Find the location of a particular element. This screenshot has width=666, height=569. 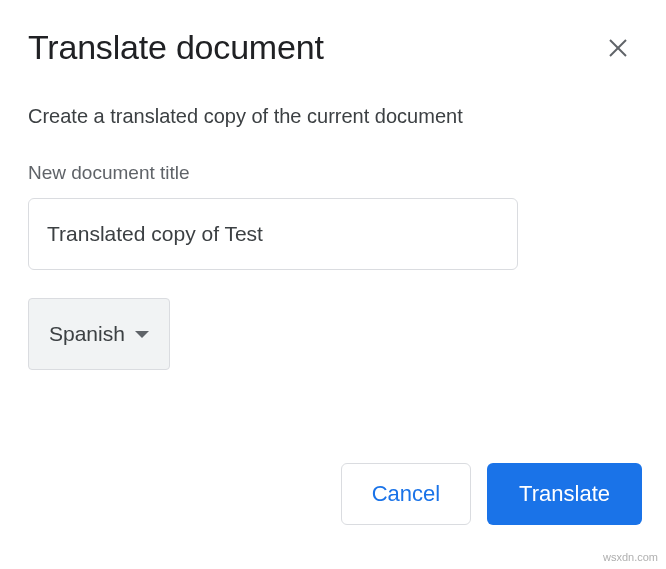

watermark: wsxdn.com is located at coordinates (630, 557).